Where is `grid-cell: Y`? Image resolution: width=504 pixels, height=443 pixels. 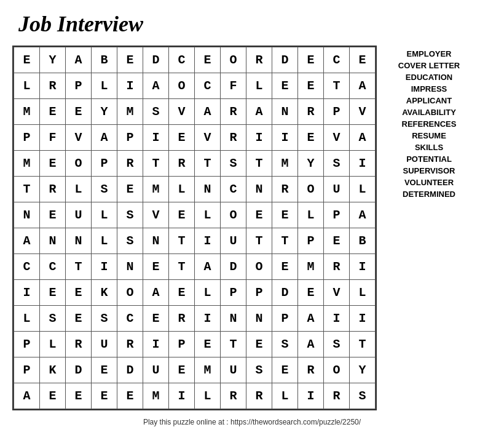 grid-cell: Y is located at coordinates (311, 164).